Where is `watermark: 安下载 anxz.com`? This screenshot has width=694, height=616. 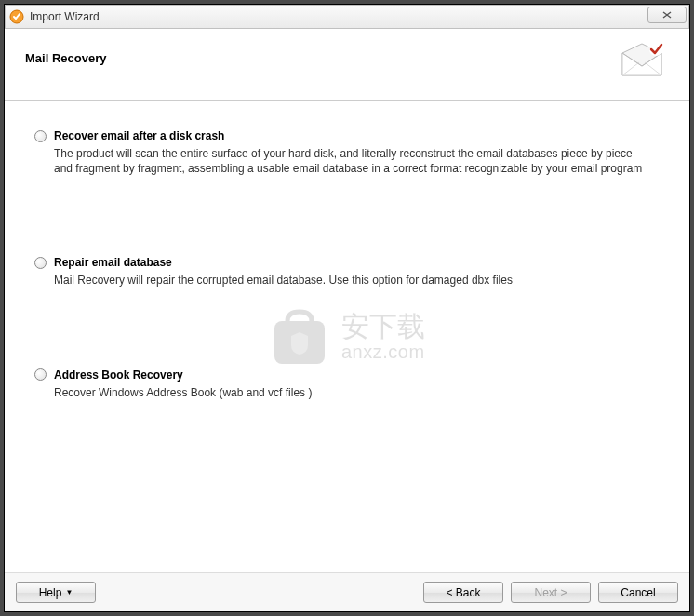 watermark: 安下载 anxz.com is located at coordinates (347, 337).